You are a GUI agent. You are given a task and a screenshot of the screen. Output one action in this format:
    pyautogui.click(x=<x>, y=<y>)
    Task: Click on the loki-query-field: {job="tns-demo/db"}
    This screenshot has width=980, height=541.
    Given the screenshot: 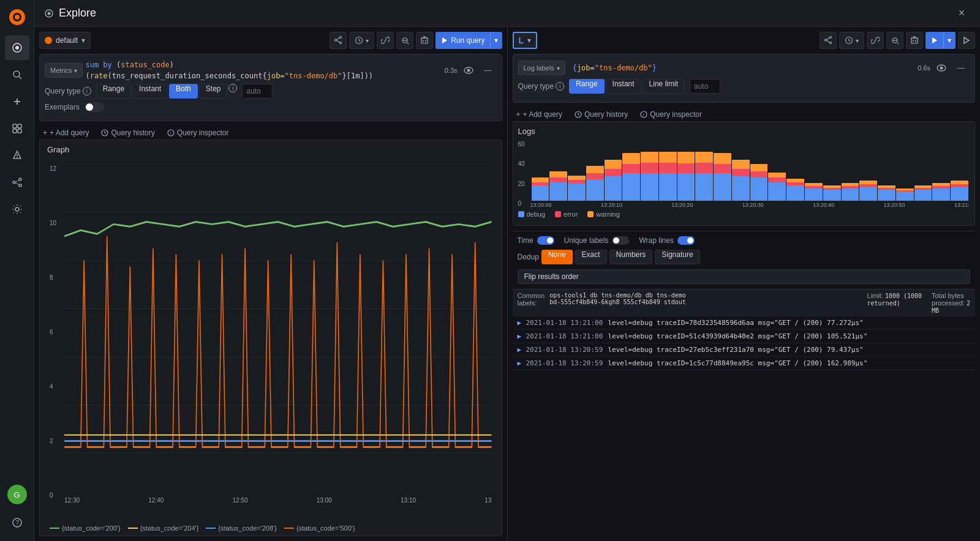 What is the action you would take?
    pyautogui.click(x=742, y=68)
    